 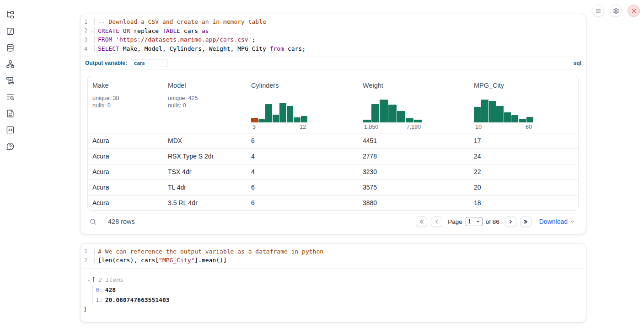 I want to click on column-header: Cylinders312, so click(x=302, y=105).